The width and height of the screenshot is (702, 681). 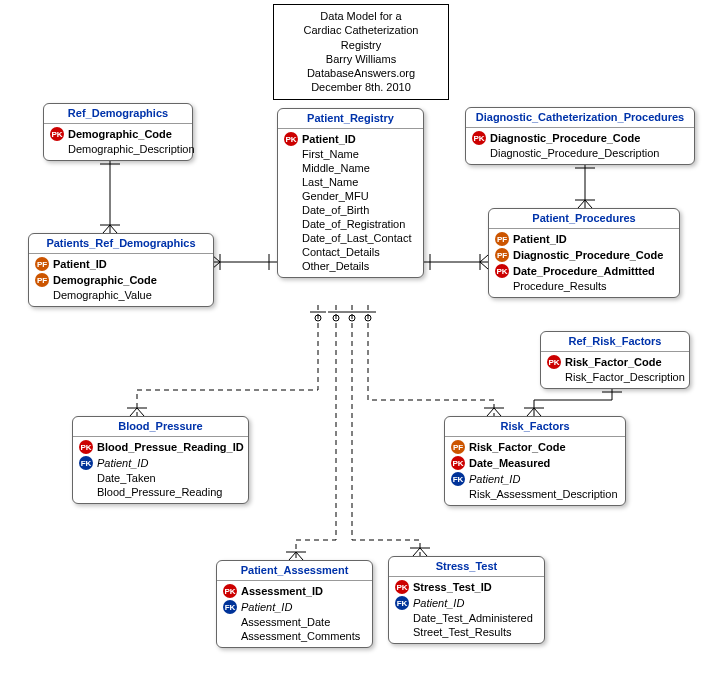 I want to click on title-line: DatabaseAnswers.org, so click(x=361, y=73).